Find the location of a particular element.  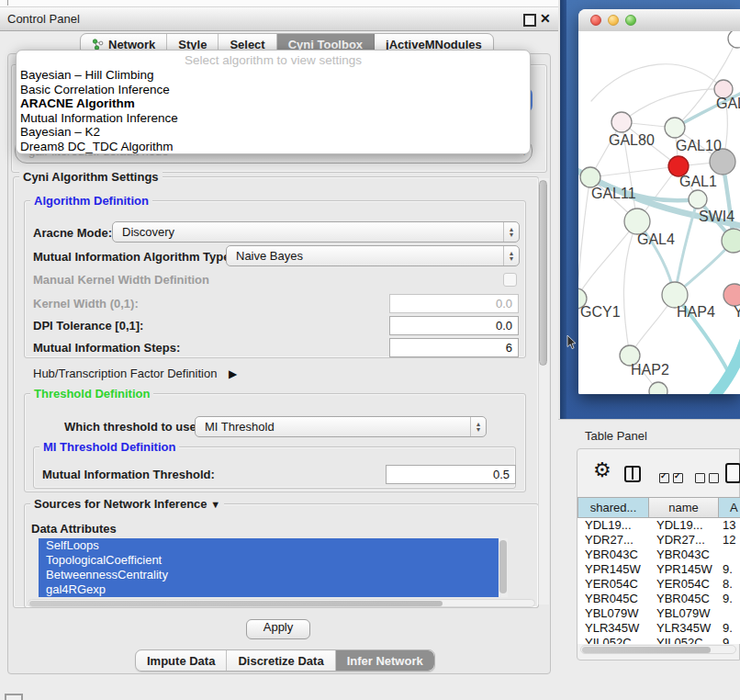

columns-icon is located at coordinates (633, 474).